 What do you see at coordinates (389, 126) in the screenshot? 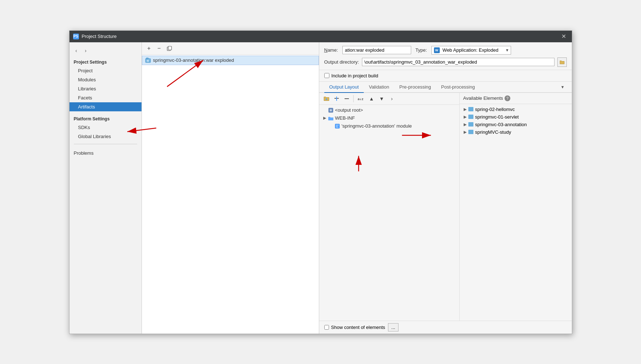
I see `tree-item-module: 'springmvc-03-annotation' module` at bounding box center [389, 126].